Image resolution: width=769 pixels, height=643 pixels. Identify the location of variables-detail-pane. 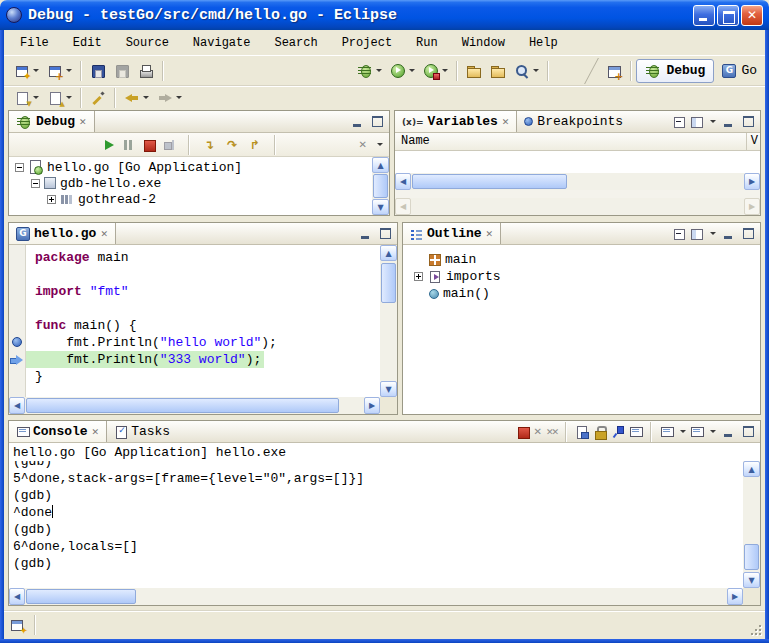
(578, 202).